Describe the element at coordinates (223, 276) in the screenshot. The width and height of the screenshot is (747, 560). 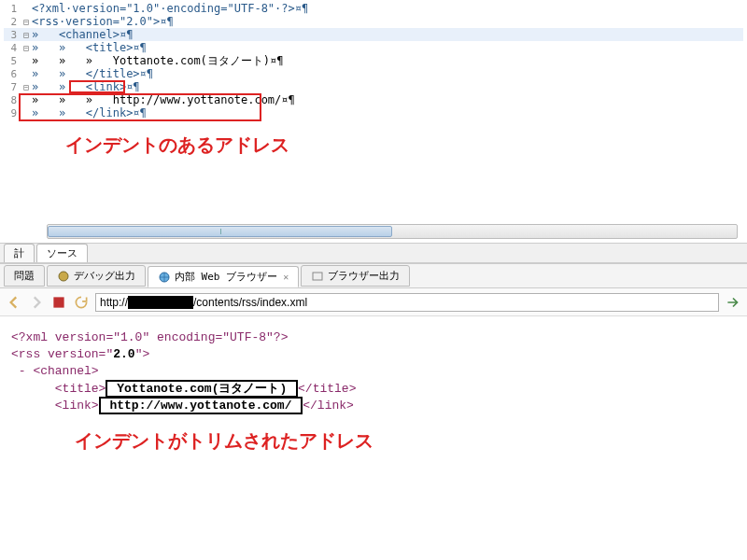
I see `tab-internal-browser: 内部 Web ブラウザー ✕` at that location.